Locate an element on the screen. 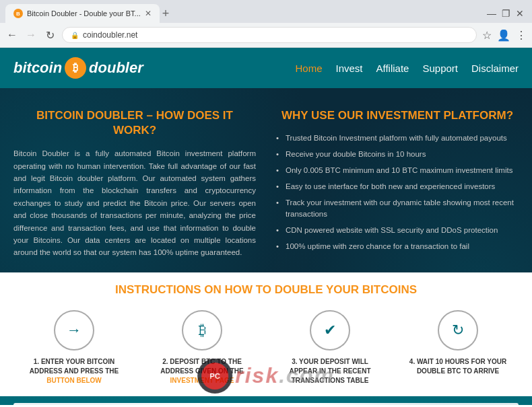 This screenshot has height=407, width=532. nav-invest: Invest is located at coordinates (349, 69).